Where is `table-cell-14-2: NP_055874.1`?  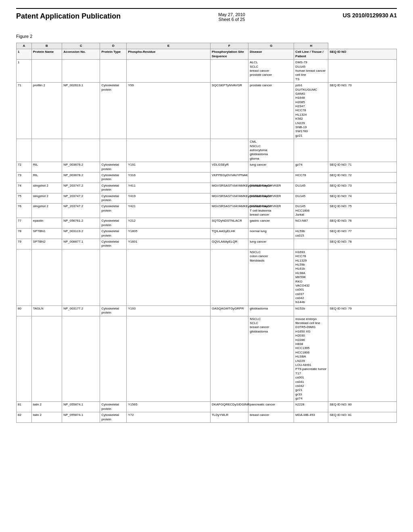 table-cell-14-2: NP_055874.1 is located at coordinates (81, 407).